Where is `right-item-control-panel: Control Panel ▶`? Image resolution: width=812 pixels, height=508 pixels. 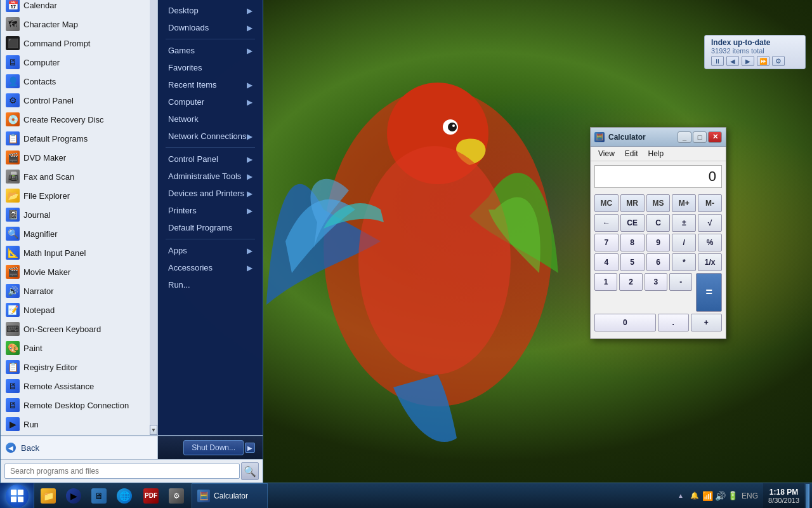
right-item-control-panel: Control Panel ▶ is located at coordinates (211, 159).